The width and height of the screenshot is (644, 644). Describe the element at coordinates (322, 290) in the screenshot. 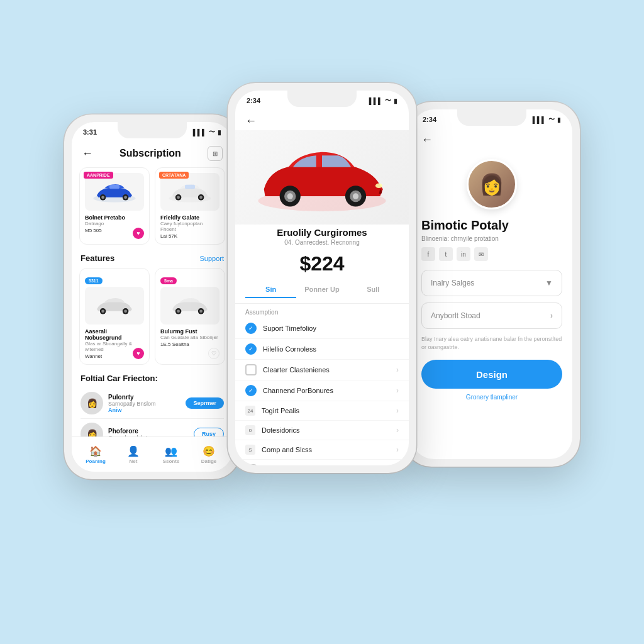

I see `tab-ponner: Ponner Up` at that location.